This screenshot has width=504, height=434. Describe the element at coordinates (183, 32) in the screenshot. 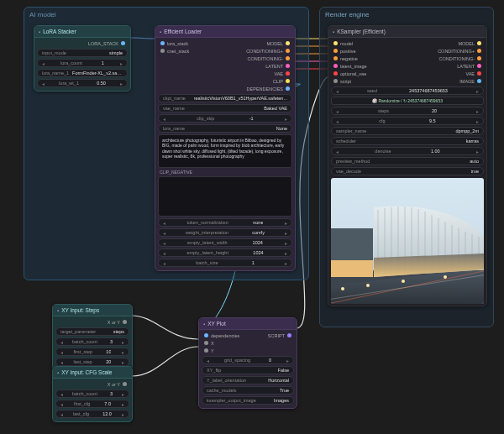

I see `node-title: Efficient Loader` at that location.